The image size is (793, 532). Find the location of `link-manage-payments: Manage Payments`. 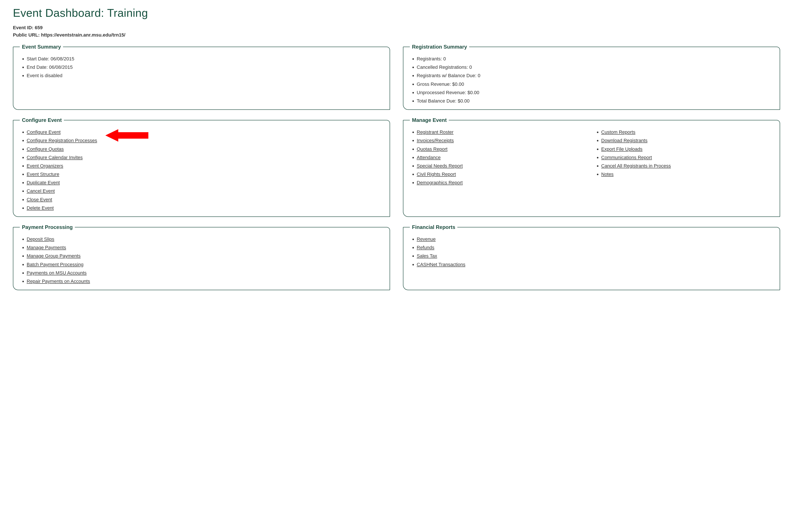

link-manage-payments: Manage Payments is located at coordinates (46, 248).